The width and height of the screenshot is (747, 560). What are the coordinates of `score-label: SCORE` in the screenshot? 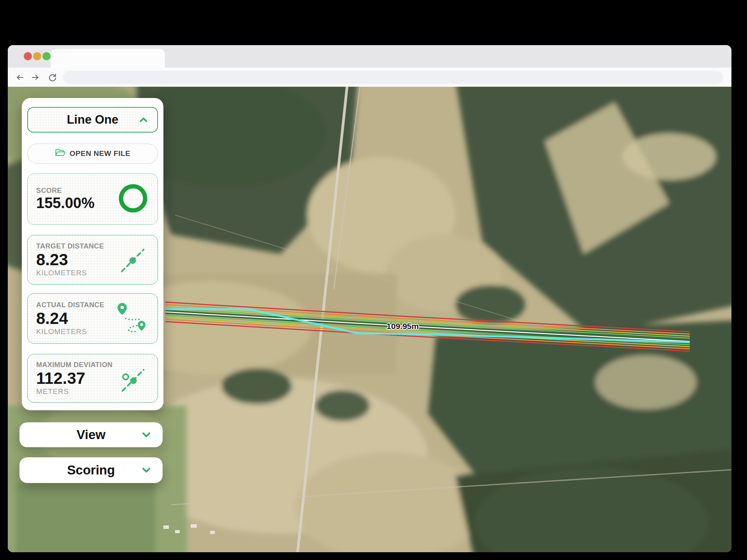 It's located at (65, 191).